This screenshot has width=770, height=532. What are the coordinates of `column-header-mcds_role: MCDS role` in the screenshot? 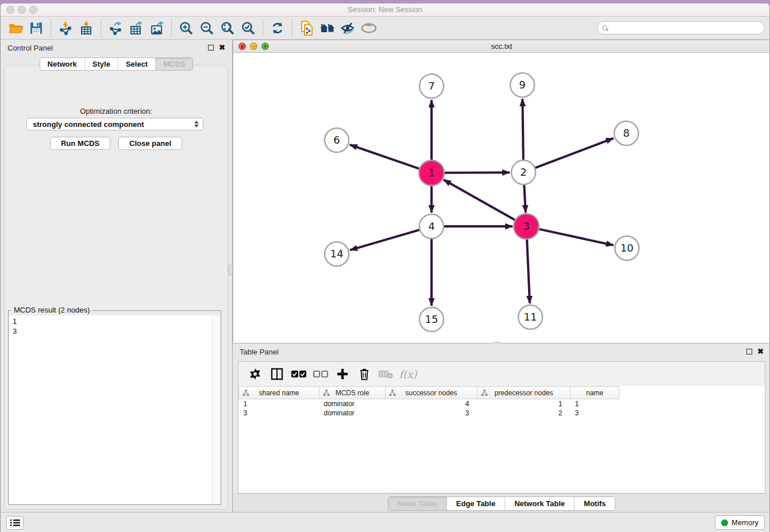 It's located at (353, 393).